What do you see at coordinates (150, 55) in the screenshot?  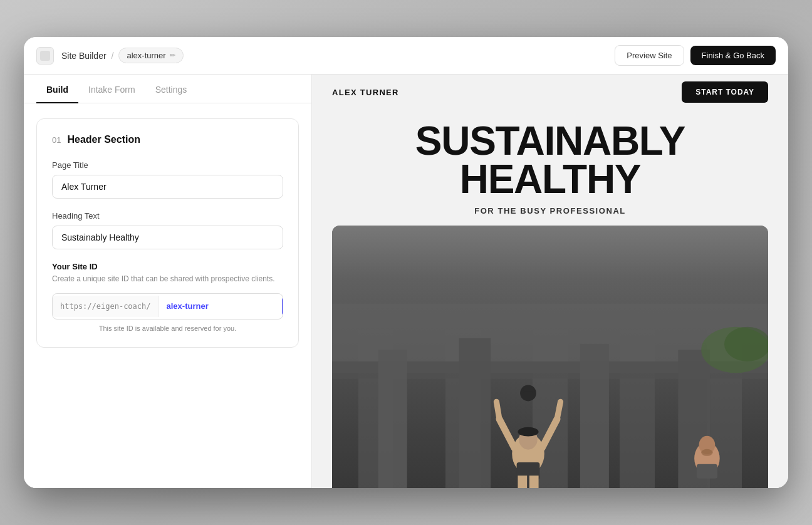 I see `site-id-pill: alex-turner ✏` at bounding box center [150, 55].